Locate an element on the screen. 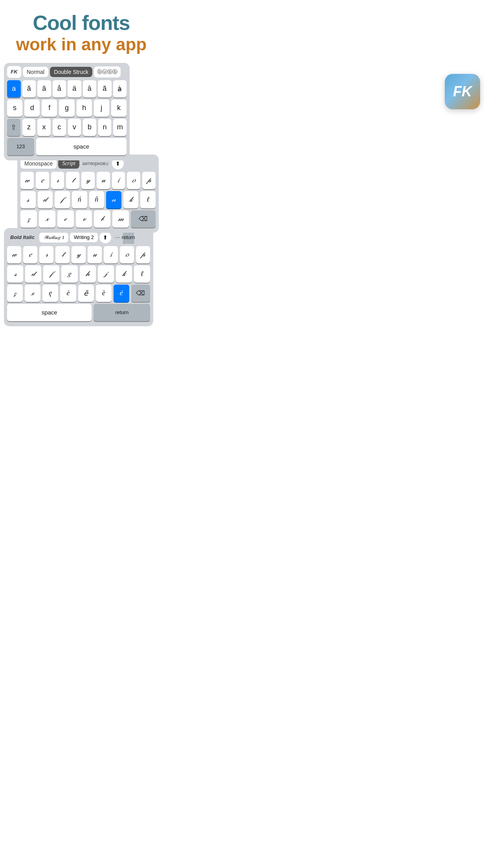  key-a-active: a is located at coordinates (14, 89).